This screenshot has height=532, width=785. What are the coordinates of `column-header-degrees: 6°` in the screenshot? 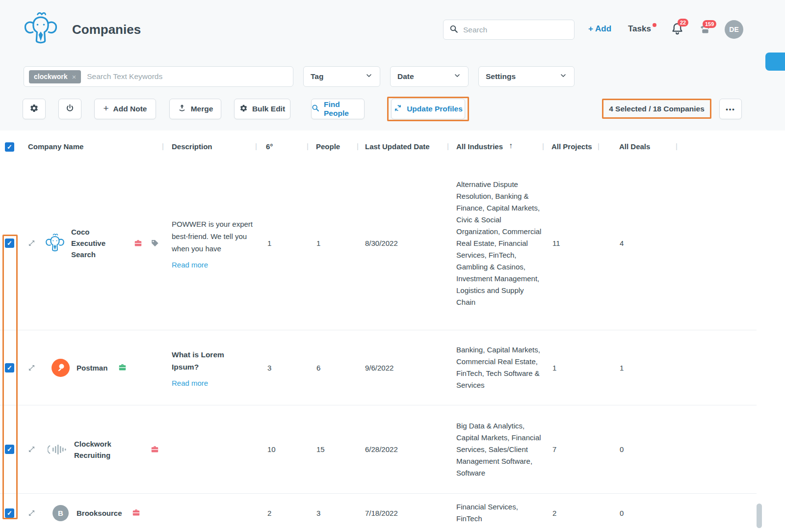 It's located at (269, 146).